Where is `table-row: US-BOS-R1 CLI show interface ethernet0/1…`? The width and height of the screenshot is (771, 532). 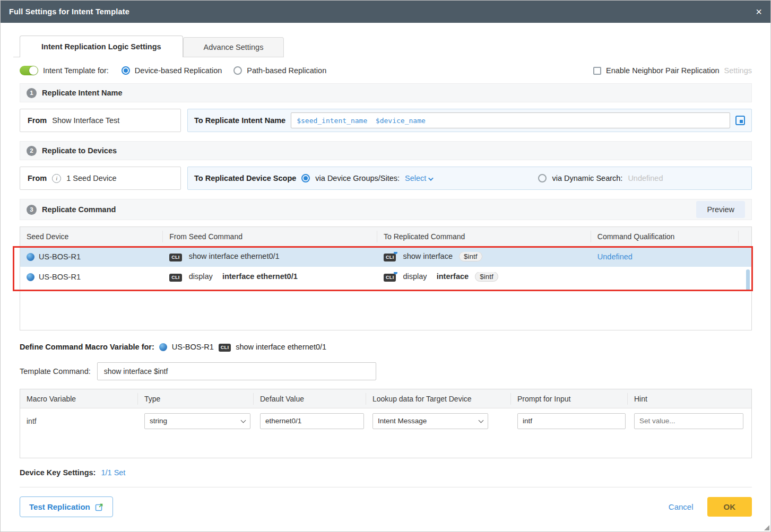 table-row: US-BOS-R1 CLI show interface ethernet0/1… is located at coordinates (386, 257).